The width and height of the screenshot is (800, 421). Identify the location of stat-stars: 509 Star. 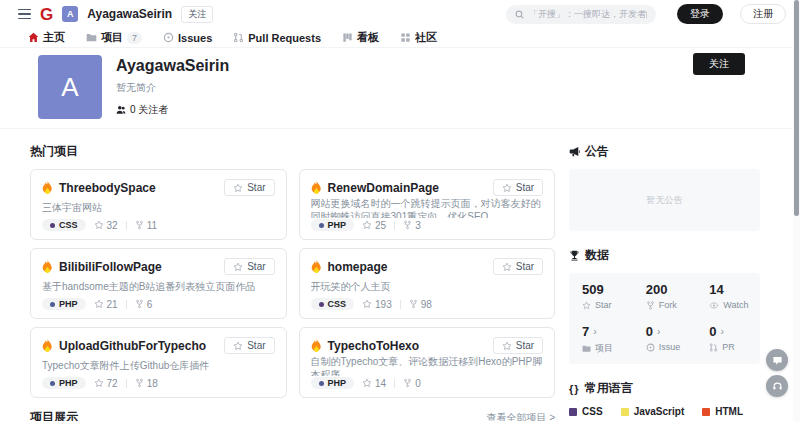
(601, 296).